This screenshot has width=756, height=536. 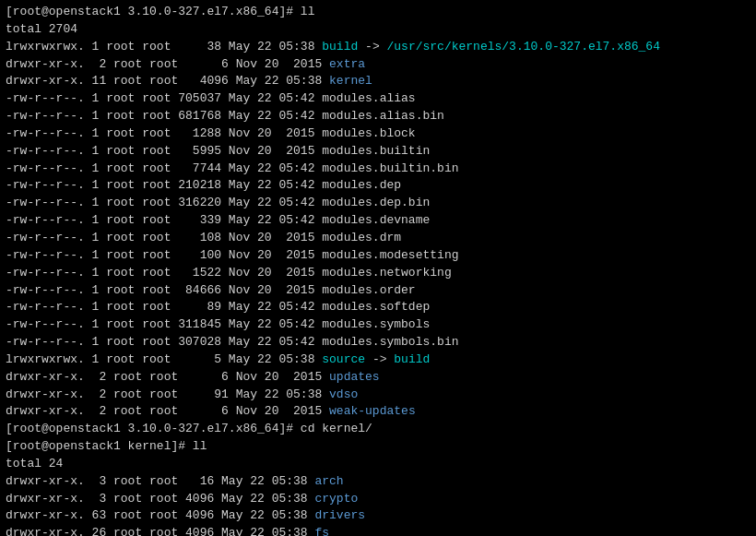 I want to click on terminal-line: lrwxrwxrwx. 1 root root 5 May 22 05:38 s…, so click(x=378, y=360).